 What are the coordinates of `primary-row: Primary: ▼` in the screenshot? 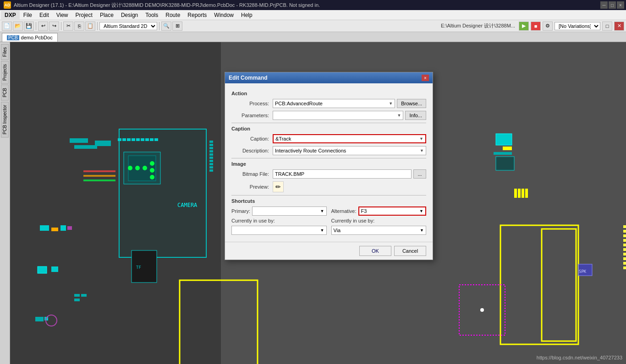 It's located at (279, 211).